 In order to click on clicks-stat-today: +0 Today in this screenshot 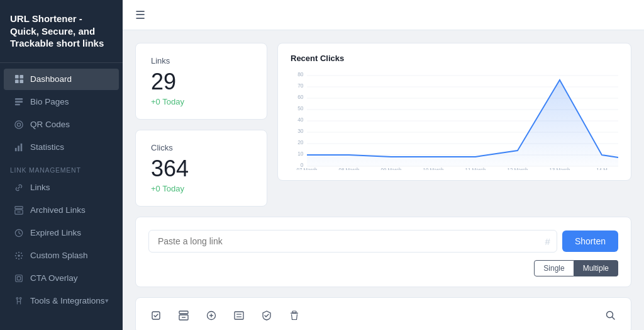, I will do `click(201, 189)`.